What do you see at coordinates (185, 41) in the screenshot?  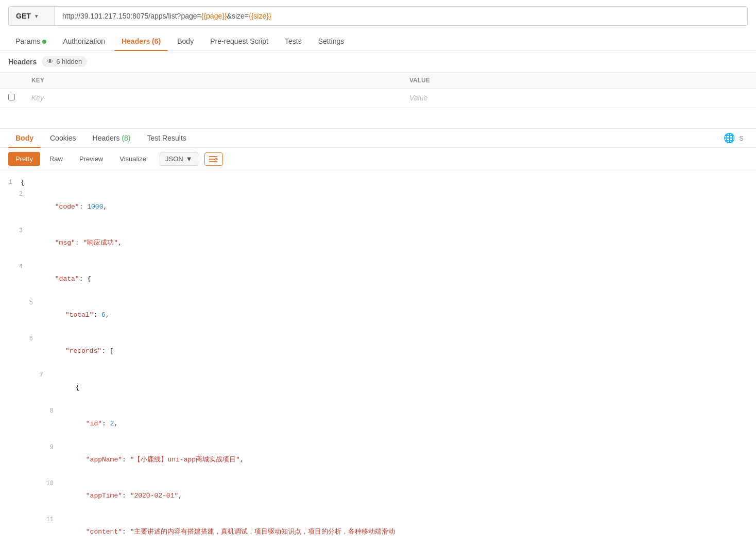 I see `tab-body: Body` at bounding box center [185, 41].